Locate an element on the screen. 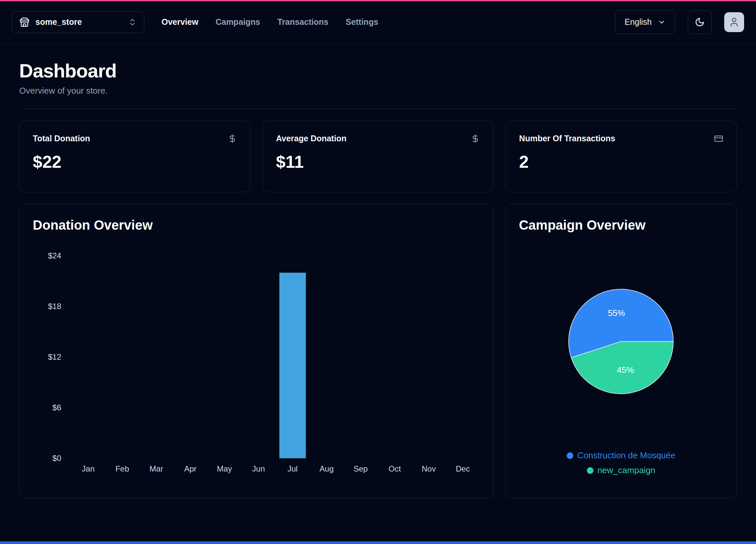 The height and width of the screenshot is (544, 756). stat-title: Number Of Transactions is located at coordinates (567, 139).